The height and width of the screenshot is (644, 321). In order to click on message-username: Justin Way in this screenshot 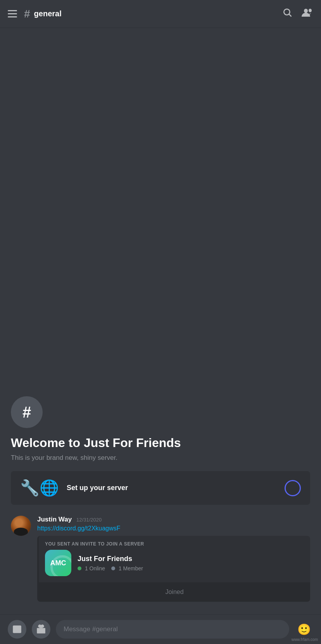, I will do `click(54, 520)`.